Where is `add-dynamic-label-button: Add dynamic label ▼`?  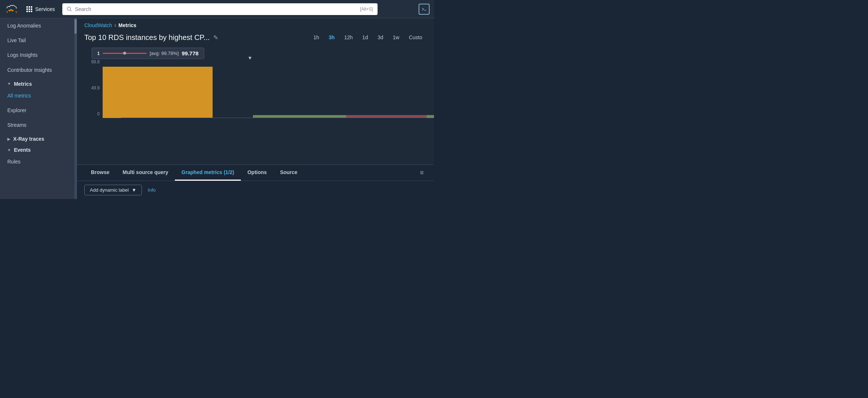 add-dynamic-label-button: Add dynamic label ▼ is located at coordinates (113, 190).